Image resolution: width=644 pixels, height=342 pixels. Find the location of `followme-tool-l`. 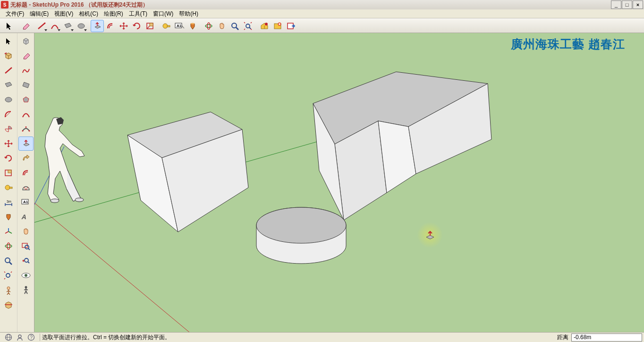

followme-tool-l is located at coordinates (26, 158).